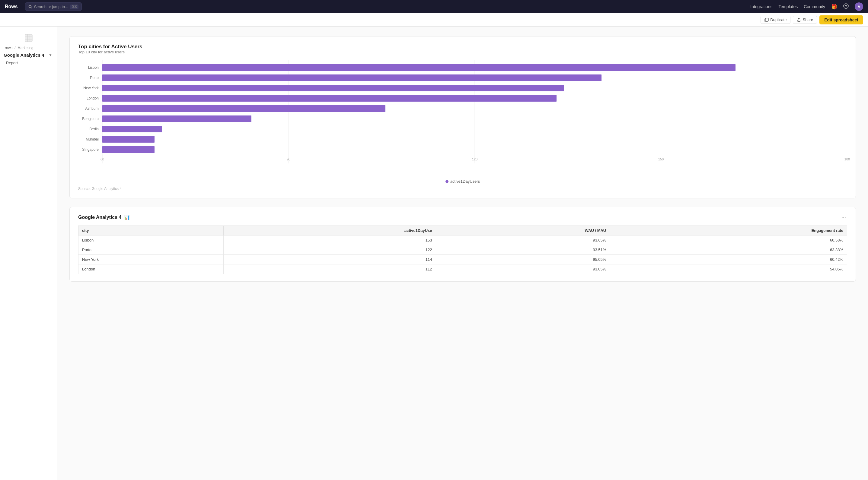  Describe the element at coordinates (24, 55) in the screenshot. I see `doc-title-text: Google Analytics 4` at that location.